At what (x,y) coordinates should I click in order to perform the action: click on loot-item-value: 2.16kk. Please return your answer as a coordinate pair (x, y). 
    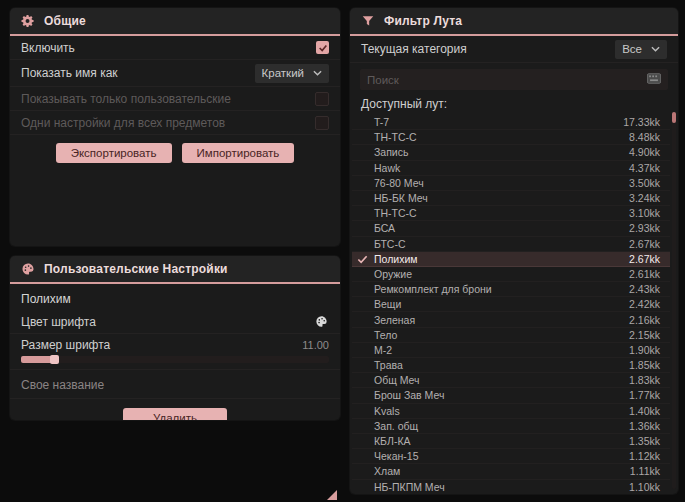
    Looking at the image, I should click on (644, 320).